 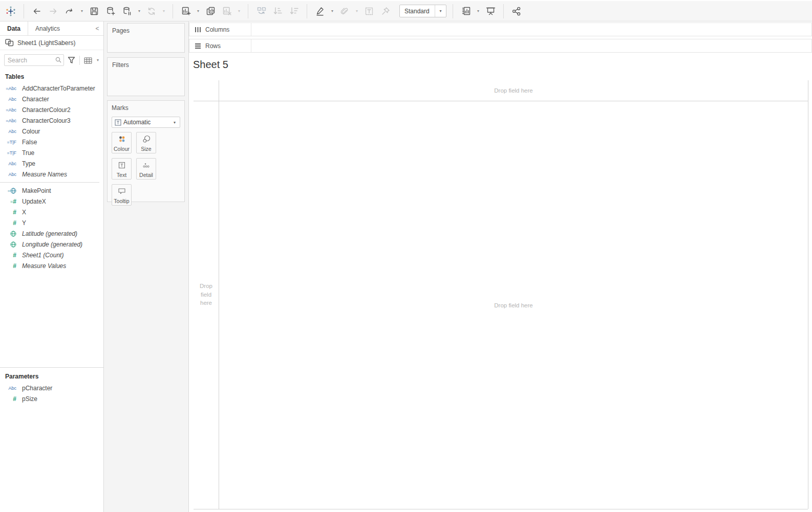 What do you see at coordinates (122, 139) in the screenshot?
I see `colour-icon` at bounding box center [122, 139].